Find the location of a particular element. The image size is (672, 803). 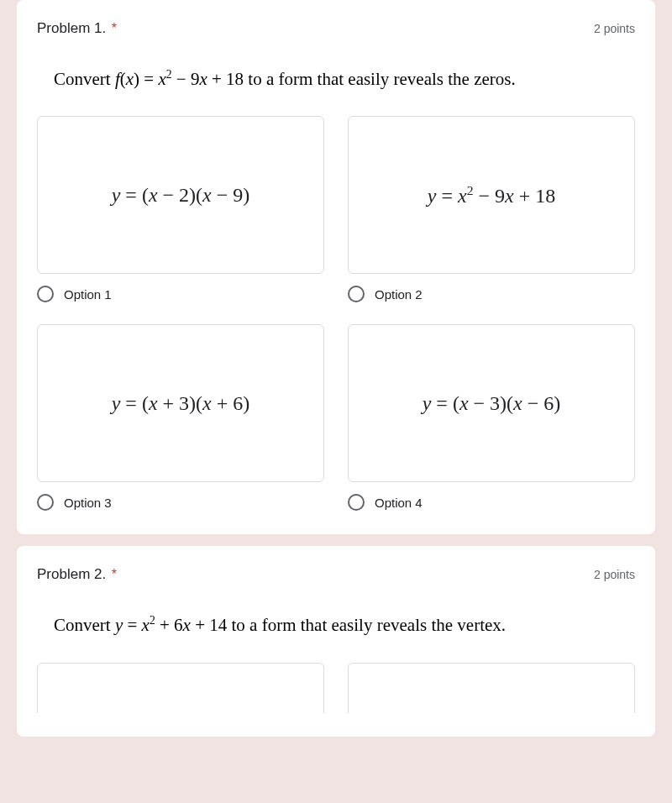

card-header: Problem 1. * 2 points is located at coordinates (336, 29).